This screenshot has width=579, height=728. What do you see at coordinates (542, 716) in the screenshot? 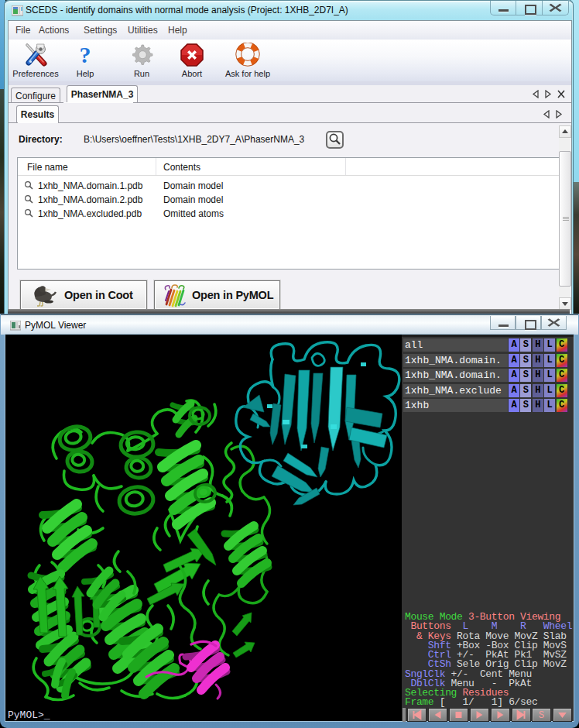
I see `svg-text: S` at bounding box center [542, 716].